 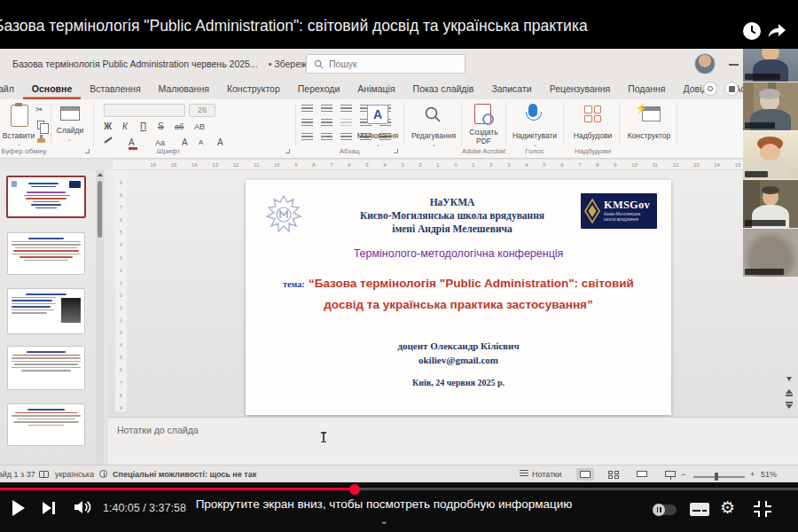 I want to click on notes-toggle: Нотатки, so click(x=546, y=474).